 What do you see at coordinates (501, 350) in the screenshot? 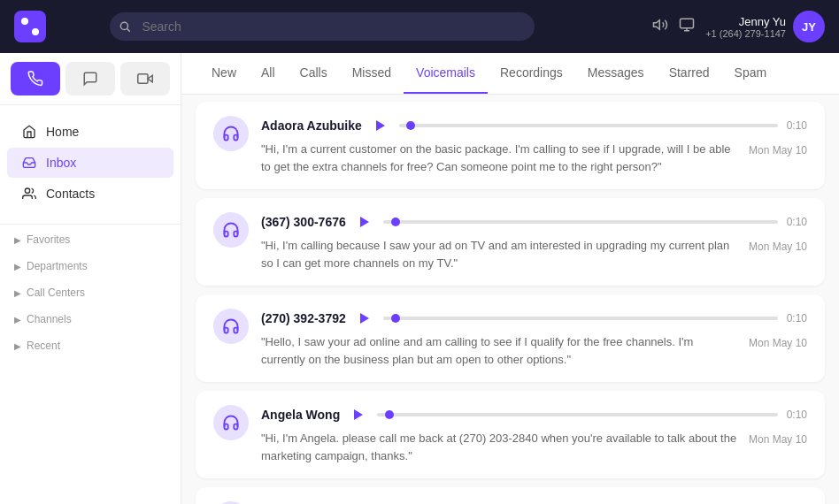
I see `vm-transcript: "Hello, I saw your ad online and am call…` at bounding box center [501, 350].